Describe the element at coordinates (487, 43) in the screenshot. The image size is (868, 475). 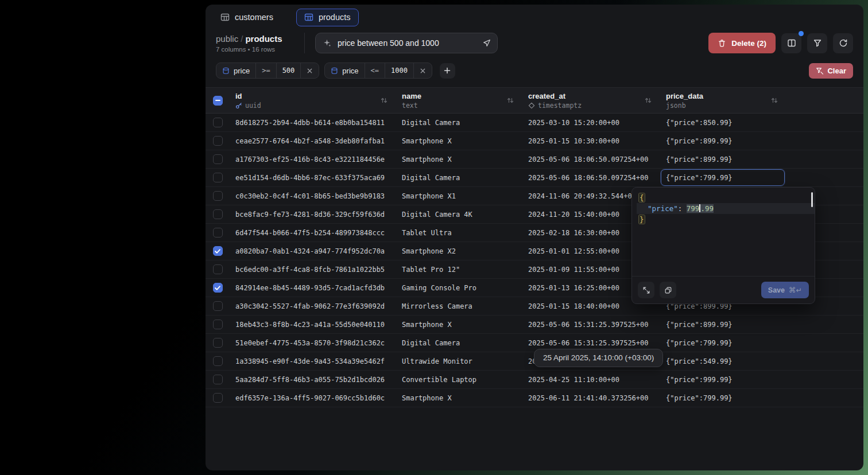
I see `send-icon` at that location.